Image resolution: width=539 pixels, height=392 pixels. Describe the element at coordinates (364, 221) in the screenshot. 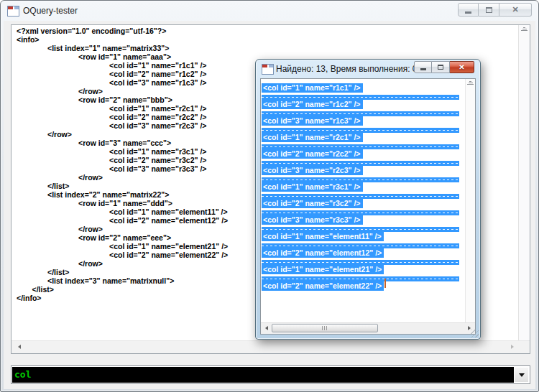

I see `result-item: <col id="3" name="r3c3" />` at that location.